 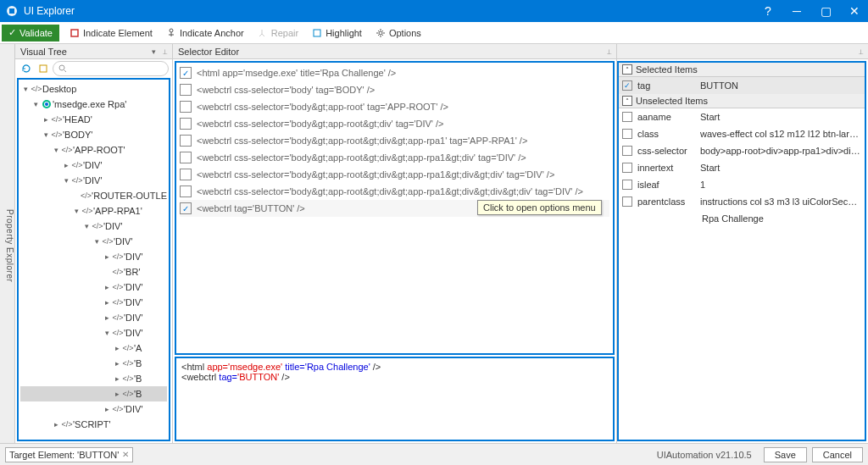 I want to click on selector-row: <html app='msedge.exe' title='Rpa Challe…, so click(x=395, y=73).